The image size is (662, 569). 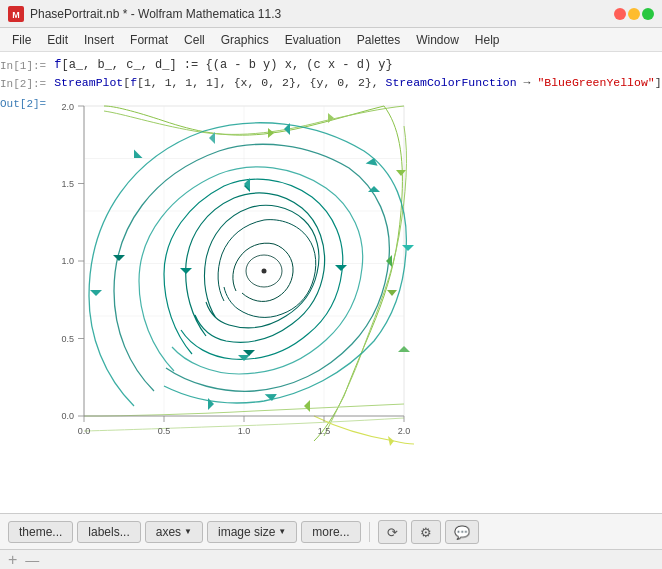 I want to click on toolbar-separator, so click(x=370, y=532).